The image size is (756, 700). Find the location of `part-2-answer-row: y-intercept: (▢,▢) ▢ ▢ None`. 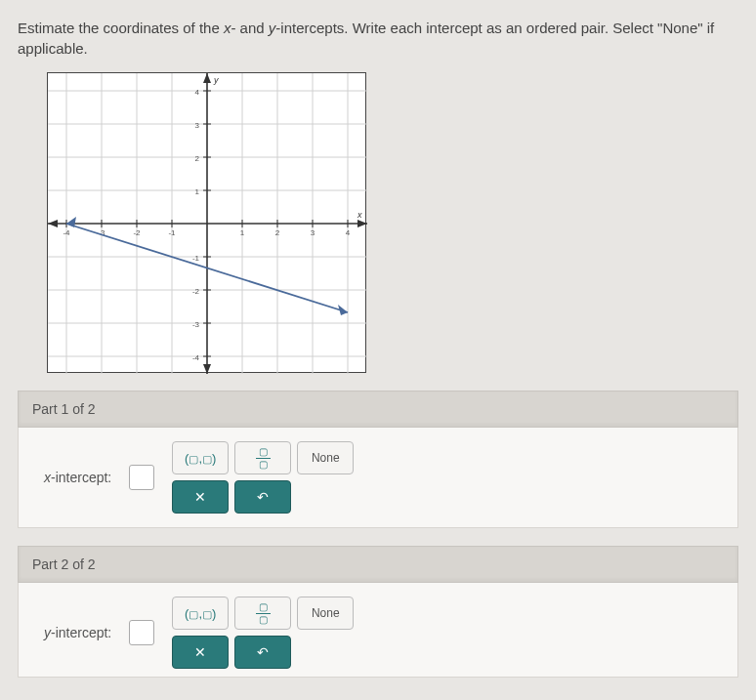

part-2-answer-row: y-intercept: (▢,▢) ▢ ▢ None is located at coordinates (378, 631).